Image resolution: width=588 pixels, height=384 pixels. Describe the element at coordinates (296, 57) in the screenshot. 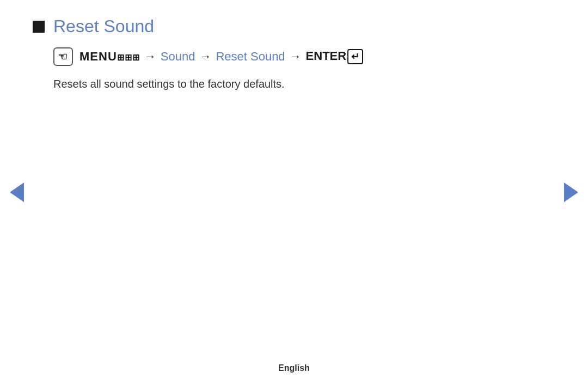

I see `nav-arrow-3: →` at that location.